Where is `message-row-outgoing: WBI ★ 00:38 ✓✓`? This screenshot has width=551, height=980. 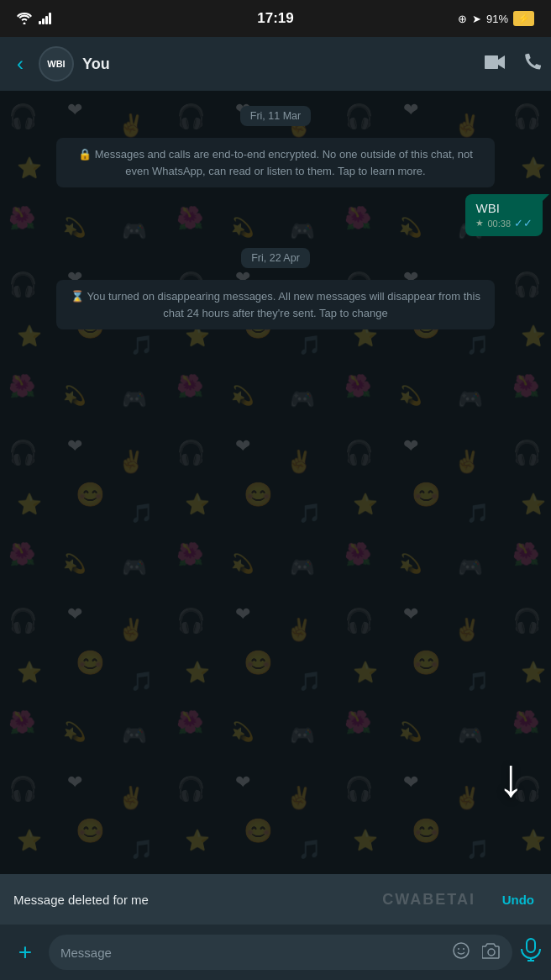
message-row-outgoing: WBI ★ 00:38 ✓✓ is located at coordinates (276, 215).